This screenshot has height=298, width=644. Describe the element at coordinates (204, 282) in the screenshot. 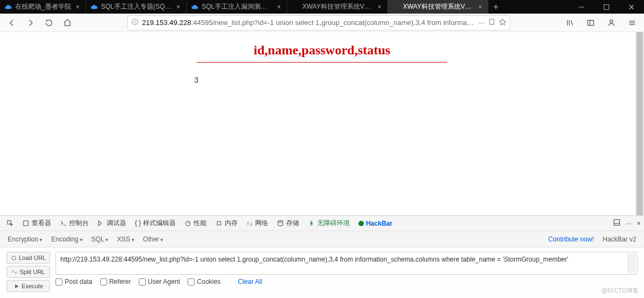

I see `cookies-checkbox: Cookies` at that location.